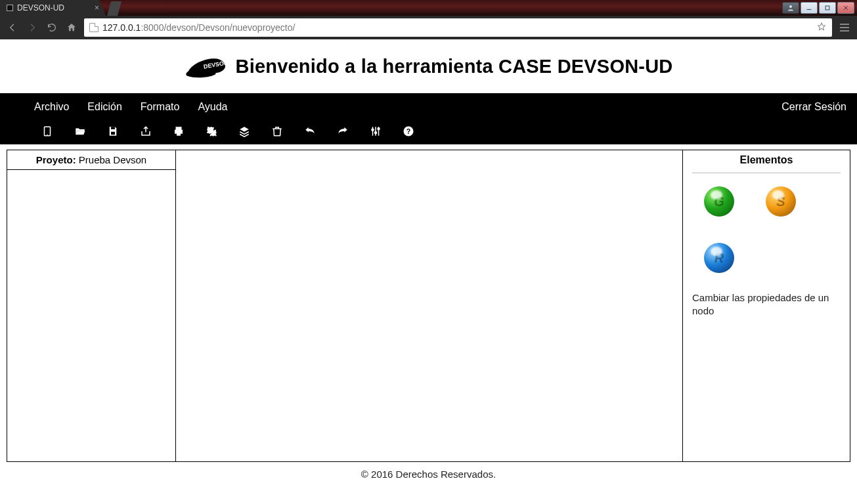  What do you see at coordinates (97, 8) in the screenshot?
I see `tab-close-icon: ×` at bounding box center [97, 8].